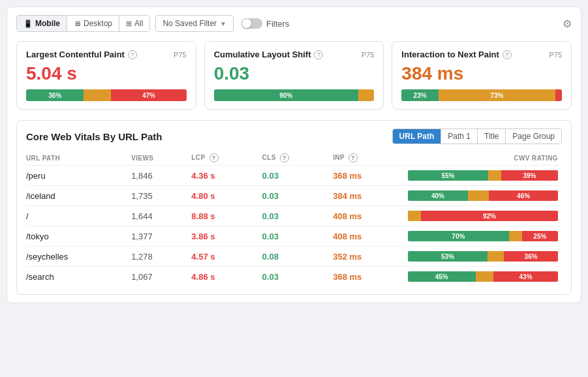  What do you see at coordinates (516, 236) in the screenshot?
I see `row-3-bar-orange` at bounding box center [516, 236].